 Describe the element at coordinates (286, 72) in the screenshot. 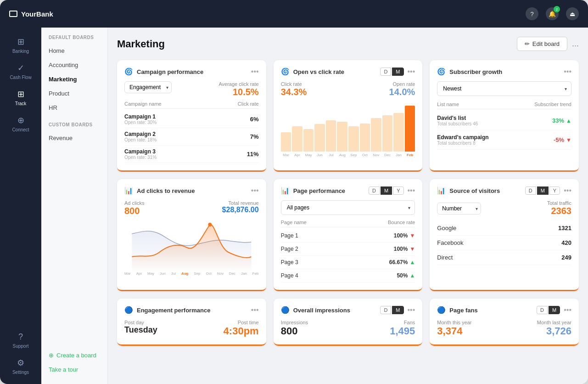

I see `open-click-icon: 🌀` at that location.